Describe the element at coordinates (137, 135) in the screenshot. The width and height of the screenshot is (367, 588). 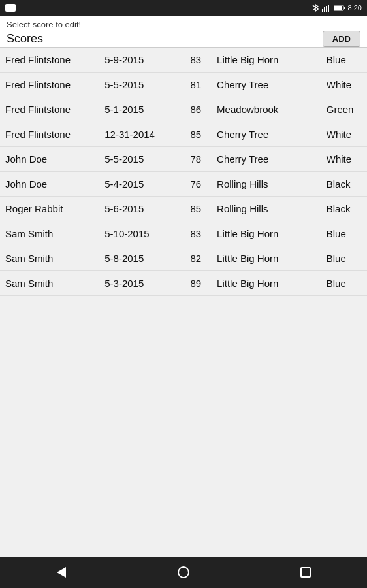
I see `date-cell: 12-31-2014` at that location.